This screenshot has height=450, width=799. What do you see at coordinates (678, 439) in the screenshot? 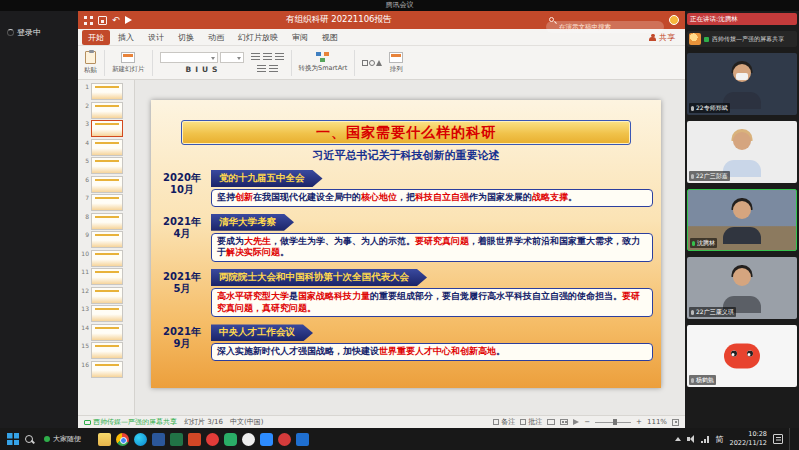
I see `tray-expand-icon` at bounding box center [678, 439].